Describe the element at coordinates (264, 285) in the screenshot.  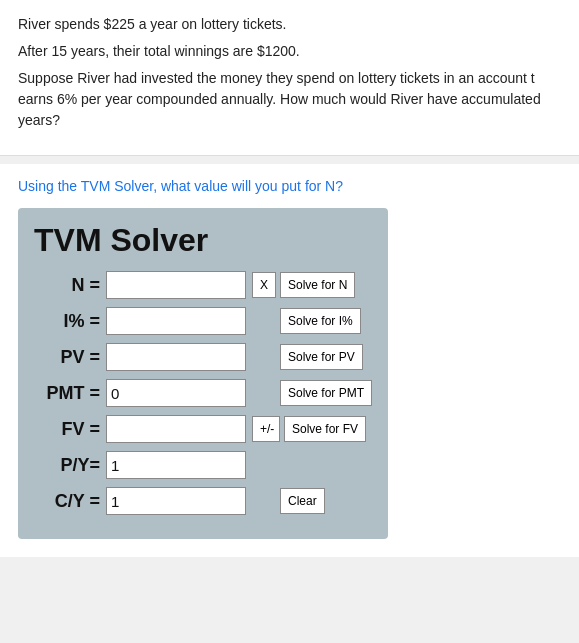
I see `btn-x-n: X` at that location.